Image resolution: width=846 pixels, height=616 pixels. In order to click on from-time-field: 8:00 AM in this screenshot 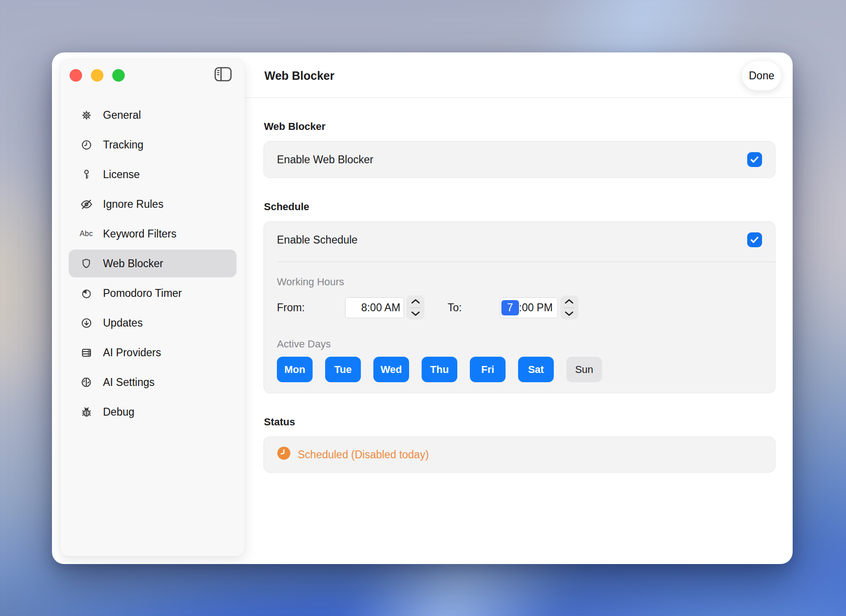, I will do `click(375, 308)`.